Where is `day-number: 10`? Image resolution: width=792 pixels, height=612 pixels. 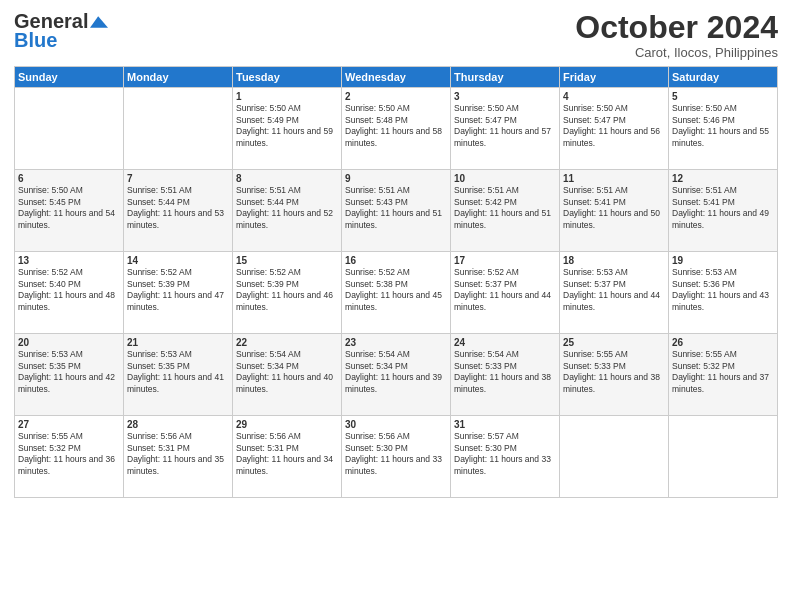 day-number: 10 is located at coordinates (505, 178).